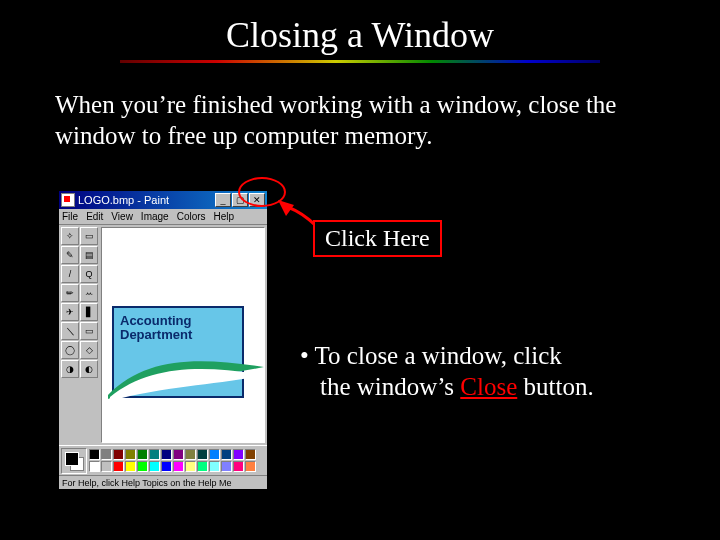 The height and width of the screenshot is (540, 720). Describe the element at coordinates (89, 331) in the screenshot. I see `tool-curve-icon: ▭` at that location.